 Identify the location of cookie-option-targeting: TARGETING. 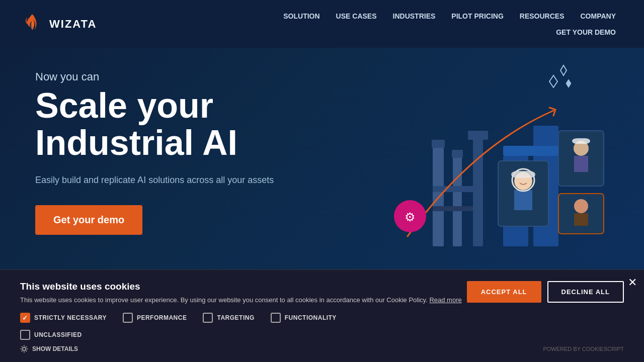
(228, 318).